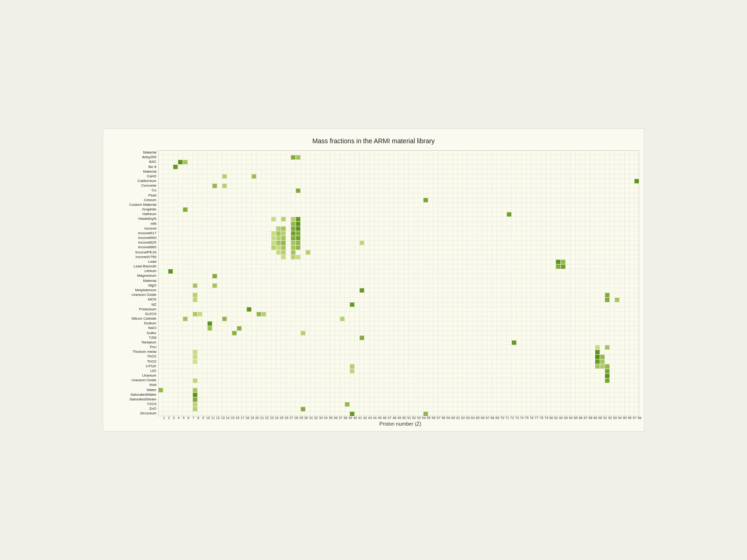  I want to click on x-label: 55, so click(429, 418).